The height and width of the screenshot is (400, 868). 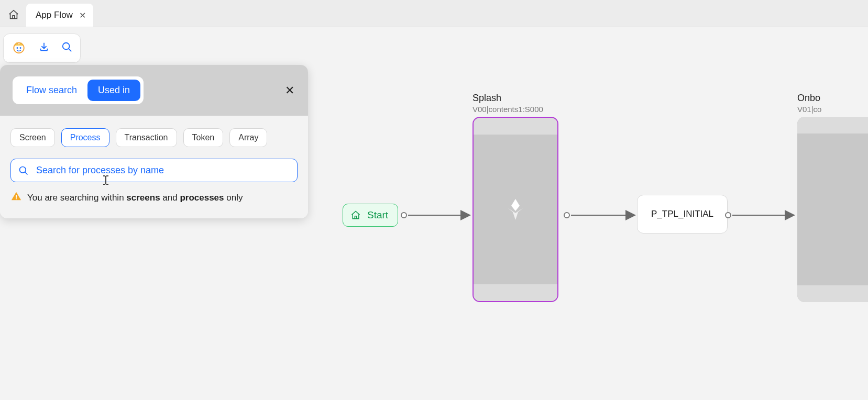 I want to click on connector-splash-process, so click(x=605, y=216).